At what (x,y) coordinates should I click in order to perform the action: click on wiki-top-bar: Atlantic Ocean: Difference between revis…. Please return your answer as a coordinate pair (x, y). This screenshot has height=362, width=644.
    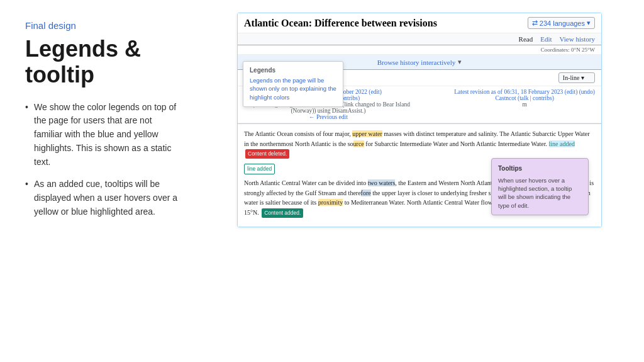
    Looking at the image, I should click on (419, 23).